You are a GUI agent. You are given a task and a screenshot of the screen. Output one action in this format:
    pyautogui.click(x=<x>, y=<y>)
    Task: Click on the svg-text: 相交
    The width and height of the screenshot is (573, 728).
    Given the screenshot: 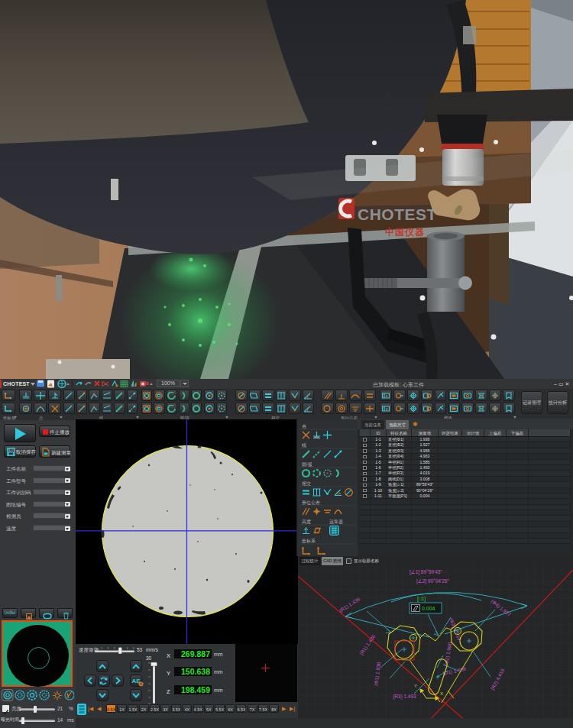 What is the action you would take?
    pyautogui.click(x=306, y=484)
    